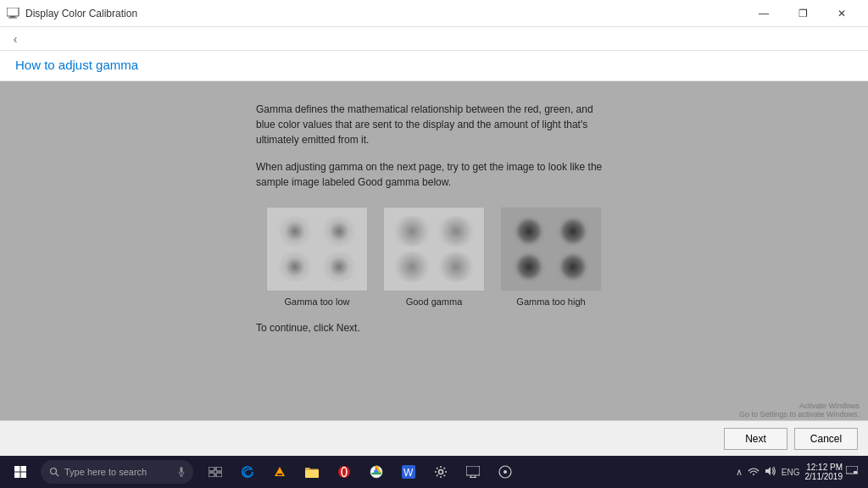 The height and width of the screenshot is (488, 868). I want to click on edge-icon, so click(248, 472).